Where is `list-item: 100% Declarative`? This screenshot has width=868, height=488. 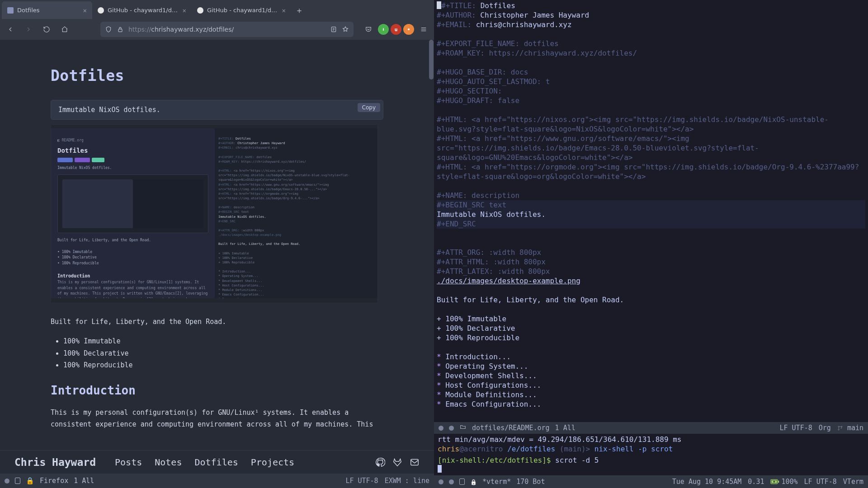 list-item: 100% Declarative is located at coordinates (223, 353).